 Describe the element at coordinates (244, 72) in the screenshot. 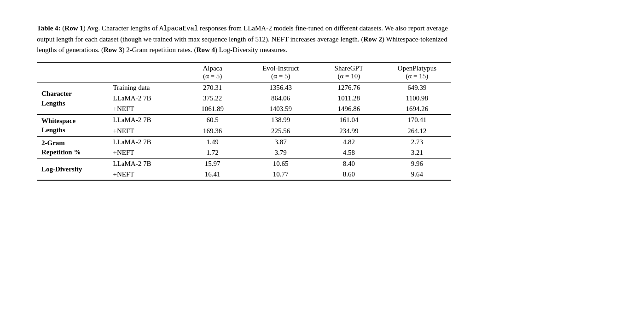

I see `header-row-1: Alpaca (α = 5) Evol-Instruct (α = 5) Sha…` at that location.